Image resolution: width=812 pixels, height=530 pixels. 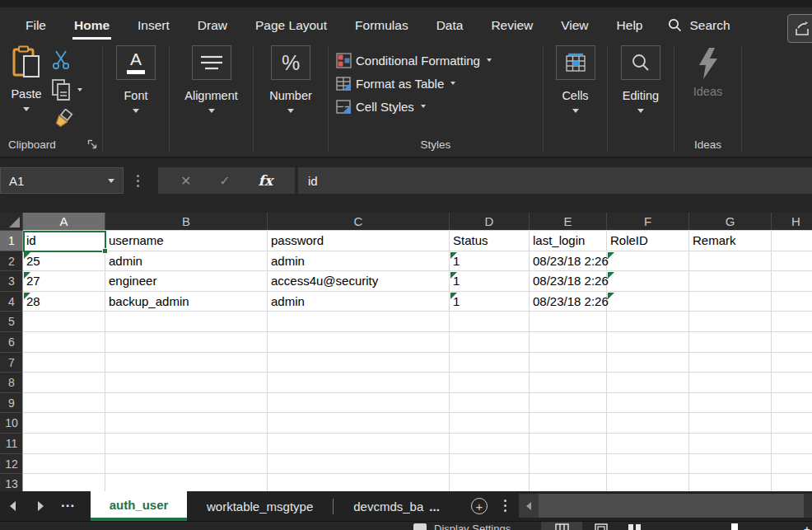 I want to click on conditional-formatting-dropdown-arrow, so click(x=489, y=60).